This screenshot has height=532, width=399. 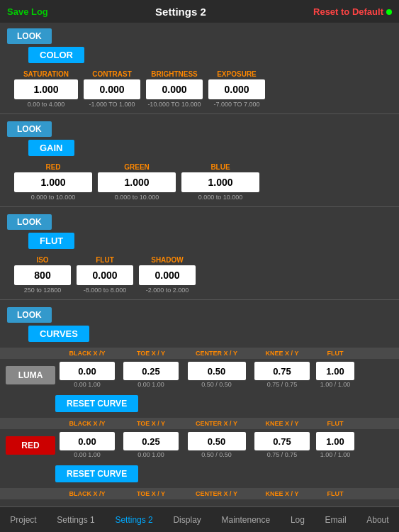 What do you see at coordinates (237, 74) in the screenshot?
I see `exposure-label: EXPOSURE` at bounding box center [237, 74].